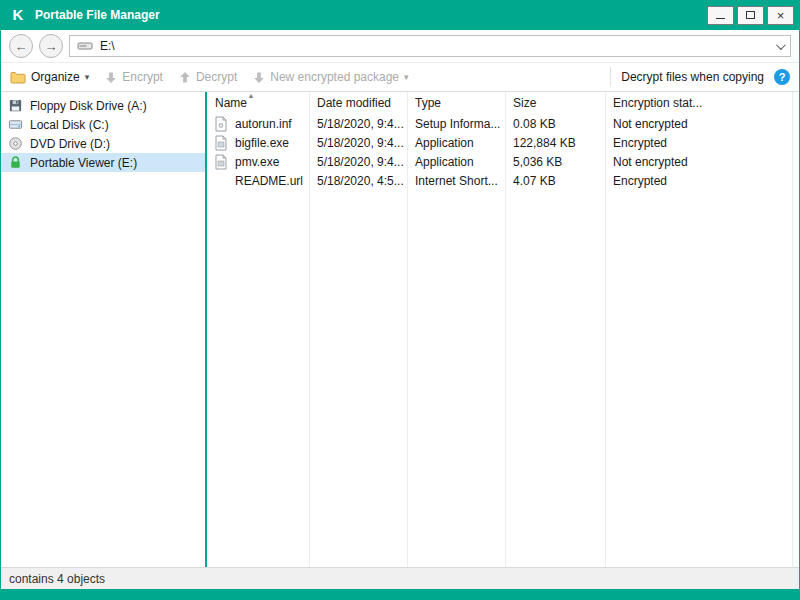 The image size is (800, 600). Describe the element at coordinates (85, 46) in the screenshot. I see `drive-icon` at that location.